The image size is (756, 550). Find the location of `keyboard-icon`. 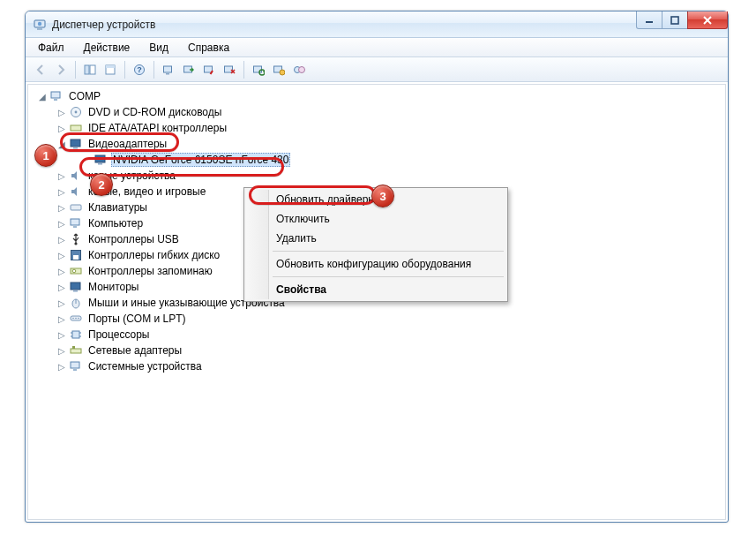

keyboard-icon is located at coordinates (76, 207).